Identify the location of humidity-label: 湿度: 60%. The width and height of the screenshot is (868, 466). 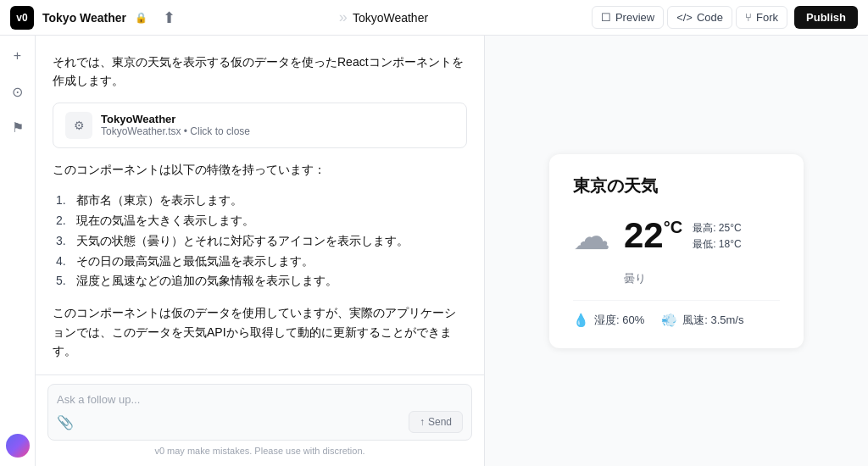
(619, 320).